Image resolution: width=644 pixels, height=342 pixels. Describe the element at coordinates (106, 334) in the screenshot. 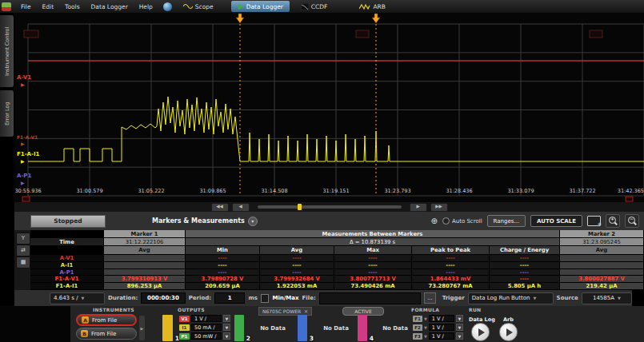

I see `instrument-b-button: B From File` at that location.